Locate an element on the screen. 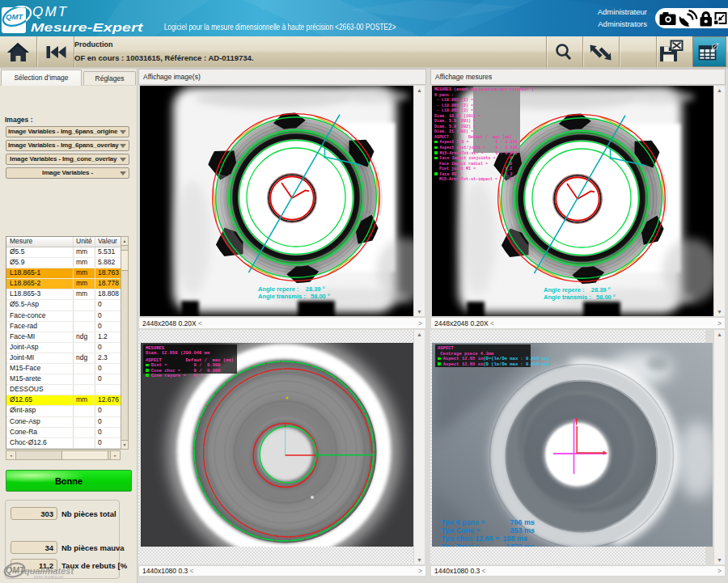 Image resolution: width=728 pixels, height=583 pixels. svg-text: QMT is located at coordinates (16, 570).